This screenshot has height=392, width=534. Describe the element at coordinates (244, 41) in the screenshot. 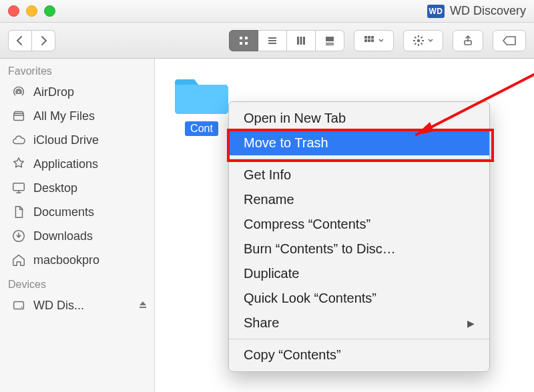

I see `grid-icon` at that location.